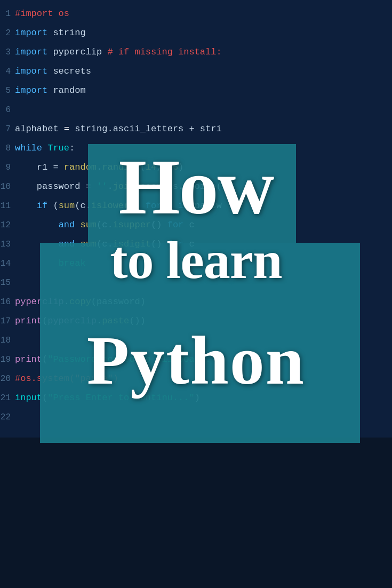  Describe the element at coordinates (196, 110) in the screenshot. I see `code-line-6: 6` at that location.